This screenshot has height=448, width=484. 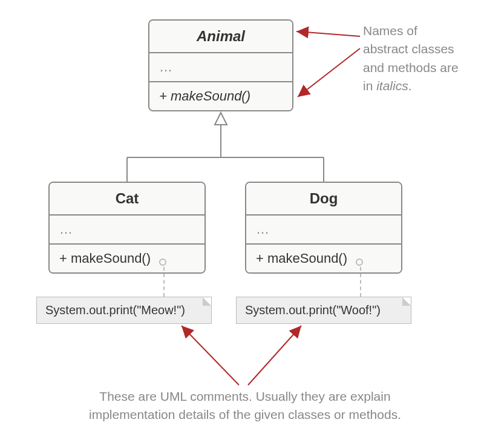 What do you see at coordinates (324, 199) in the screenshot?
I see `class-dog-title: Dog` at bounding box center [324, 199].